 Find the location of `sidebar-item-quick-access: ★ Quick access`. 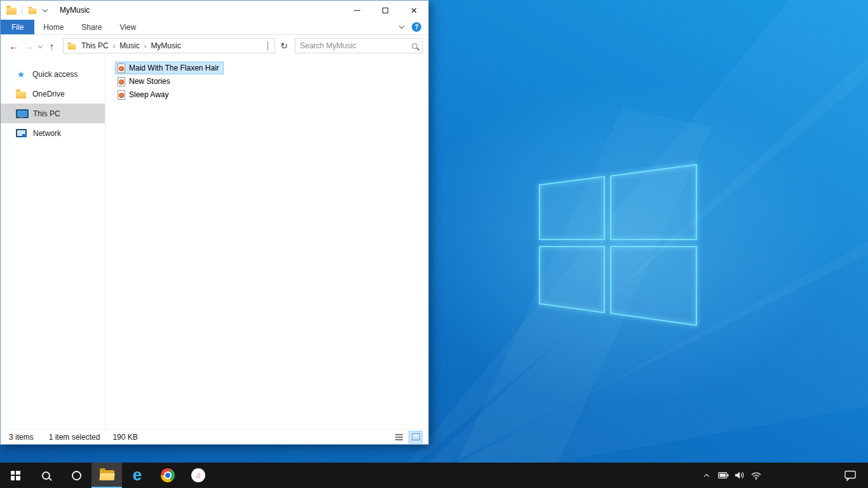

sidebar-item-quick-access: ★ Quick access is located at coordinates (53, 74).